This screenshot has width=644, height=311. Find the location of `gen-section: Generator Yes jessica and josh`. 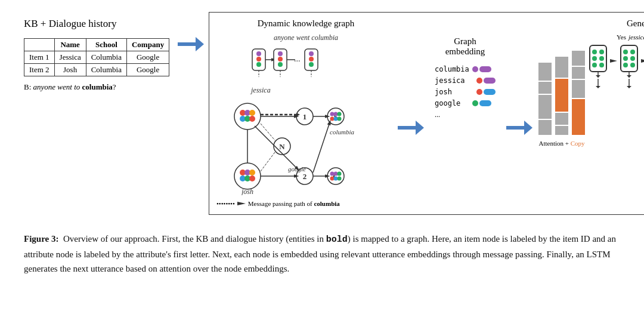

gen-section: Generator Yes jessica and josh is located at coordinates (617, 113).